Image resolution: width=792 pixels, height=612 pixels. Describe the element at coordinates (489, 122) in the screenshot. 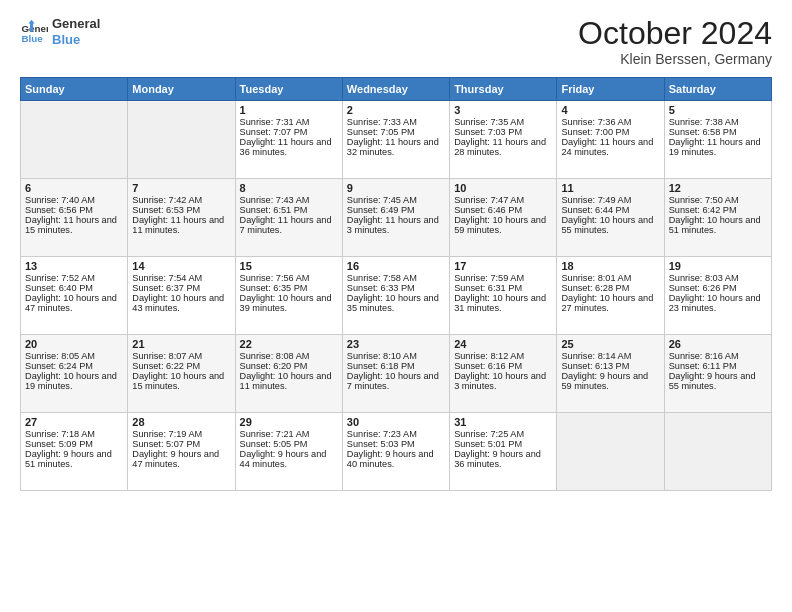

I see `sunrise: Sunrise: 7:35 AM` at that location.